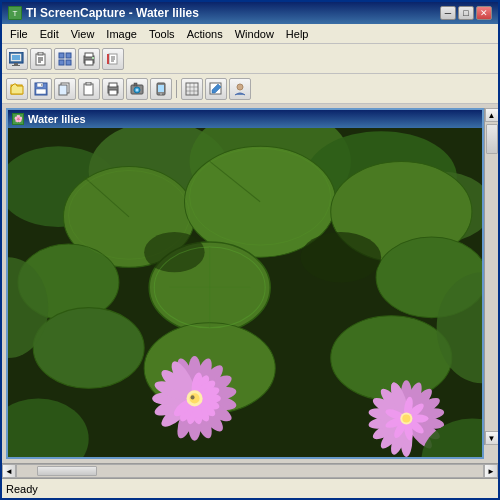  Describe the element at coordinates (41, 89) in the screenshot. I see `save-btn` at that location.